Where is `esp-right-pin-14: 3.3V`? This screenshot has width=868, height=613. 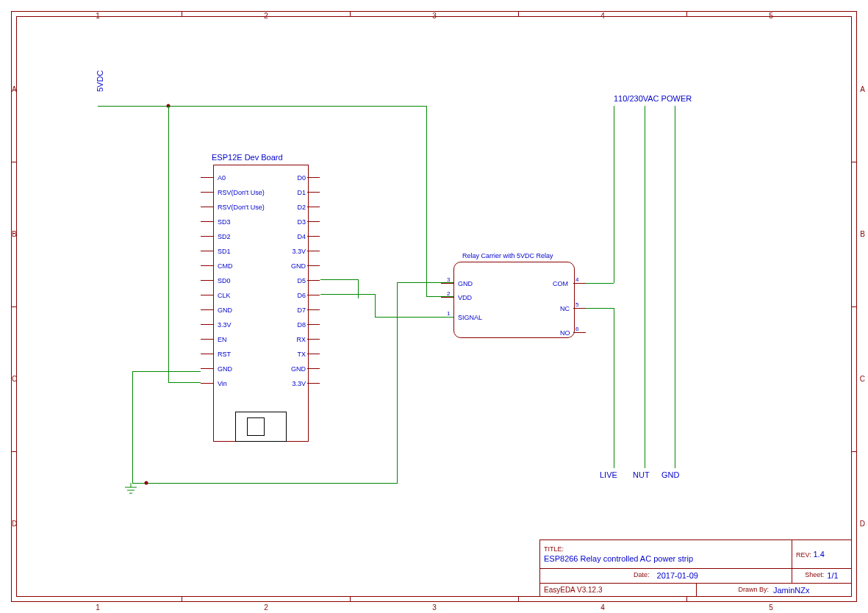 esp-right-pin-14: 3.3V is located at coordinates (298, 384).